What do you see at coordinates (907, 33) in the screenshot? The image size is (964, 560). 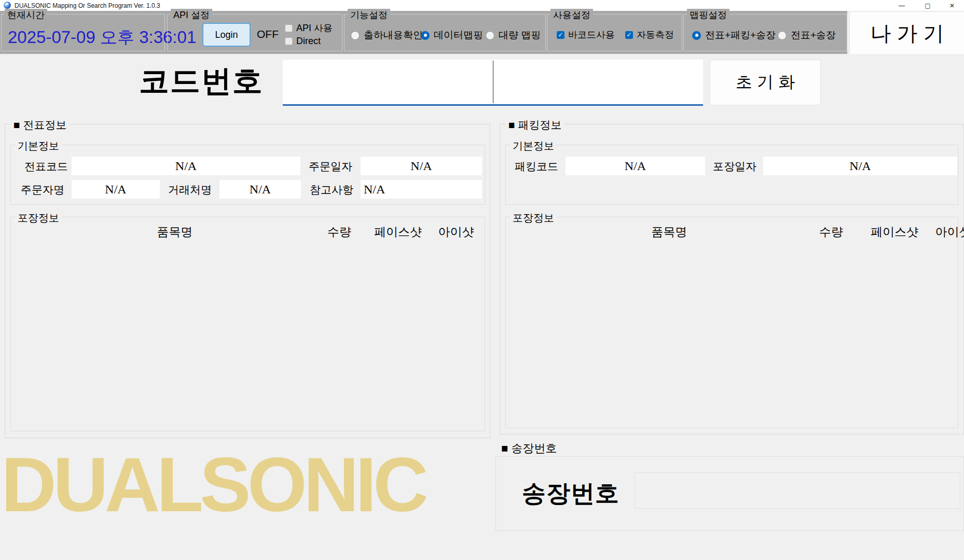 I see `exit-button: 나 가 기` at bounding box center [907, 33].